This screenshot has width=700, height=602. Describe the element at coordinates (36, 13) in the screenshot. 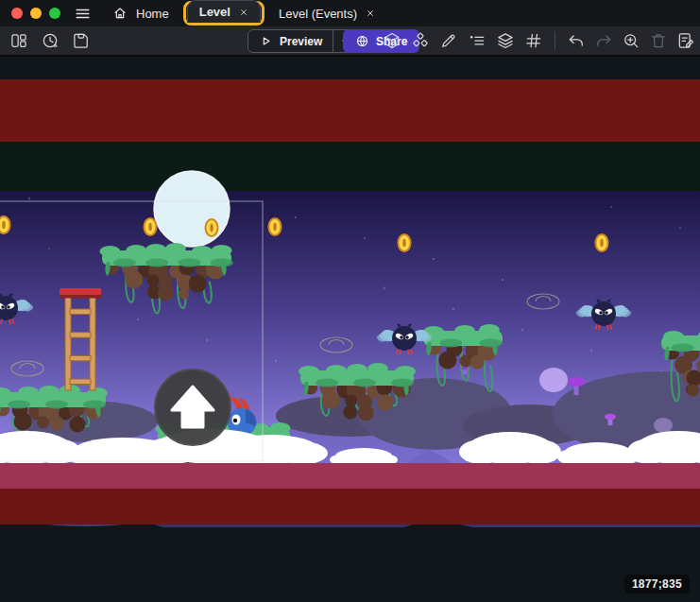

I see `traffic-lights` at that location.